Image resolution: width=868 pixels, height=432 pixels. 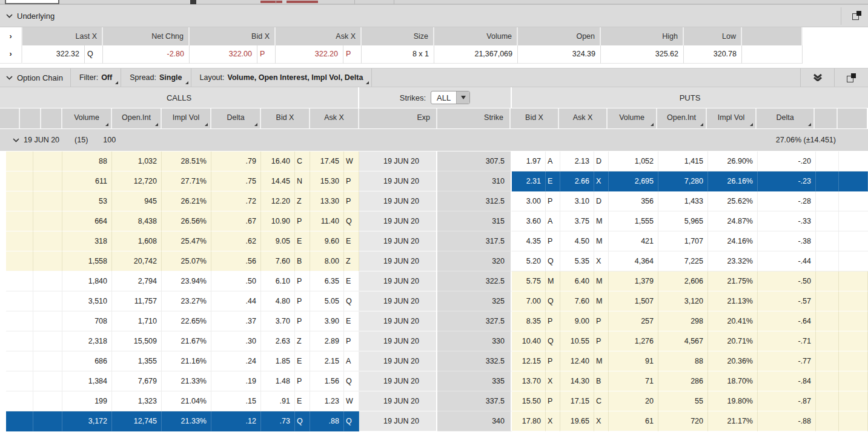 What do you see at coordinates (787, 281) in the screenshot?
I see `put-delta: -.50` at bounding box center [787, 281].